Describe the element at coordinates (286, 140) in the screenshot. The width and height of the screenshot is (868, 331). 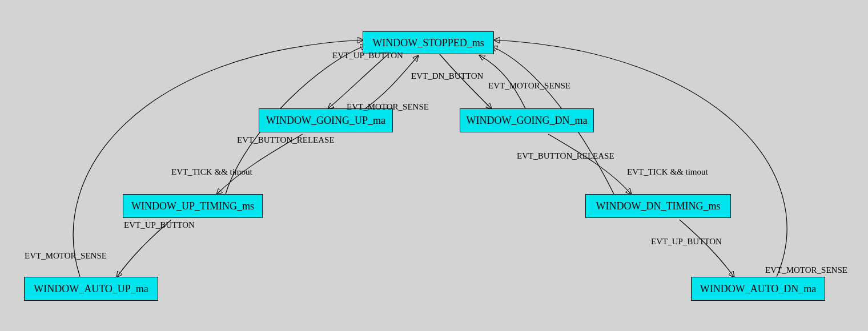
I see `edge-label-going-up-to-up-timing: EVT_BUTTON_RELEASE` at that location.